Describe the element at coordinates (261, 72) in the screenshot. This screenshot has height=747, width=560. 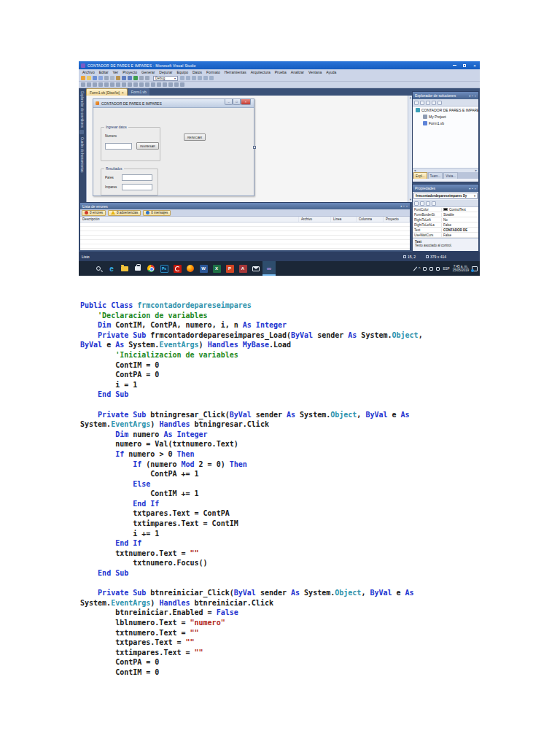
I see `menu-item-arquitectura: Arquitectura` at that location.